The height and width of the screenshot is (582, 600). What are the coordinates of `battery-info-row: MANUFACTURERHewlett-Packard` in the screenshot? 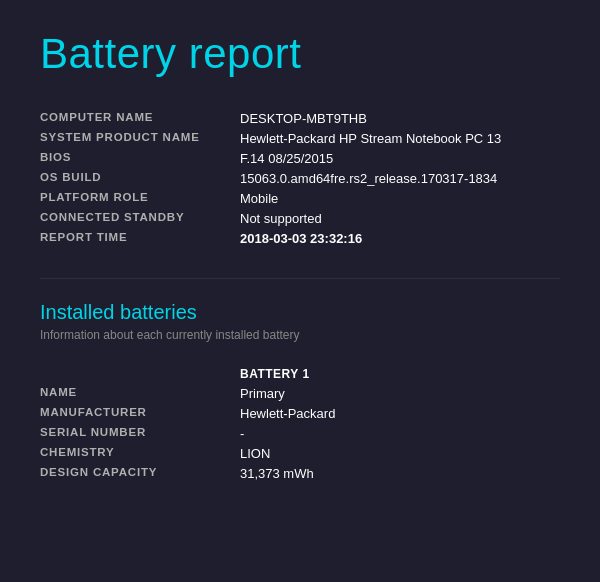 It's located at (300, 413).